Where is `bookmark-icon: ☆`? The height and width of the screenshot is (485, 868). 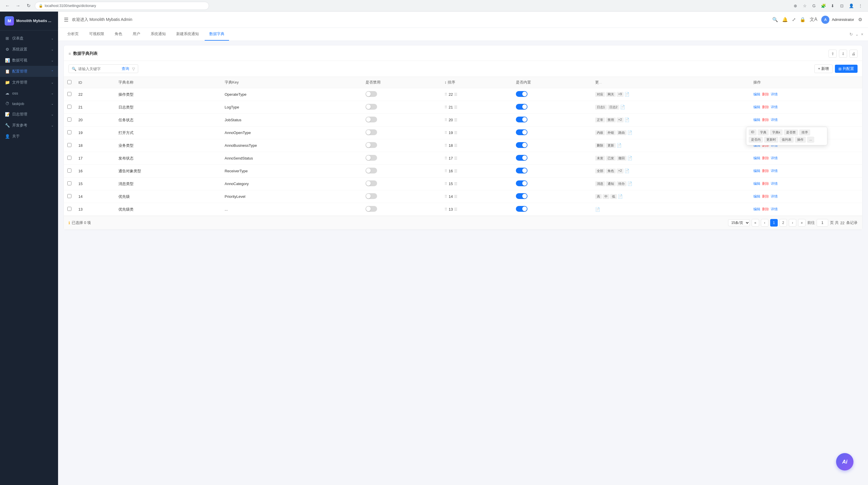 bookmark-icon: ☆ is located at coordinates (805, 6).